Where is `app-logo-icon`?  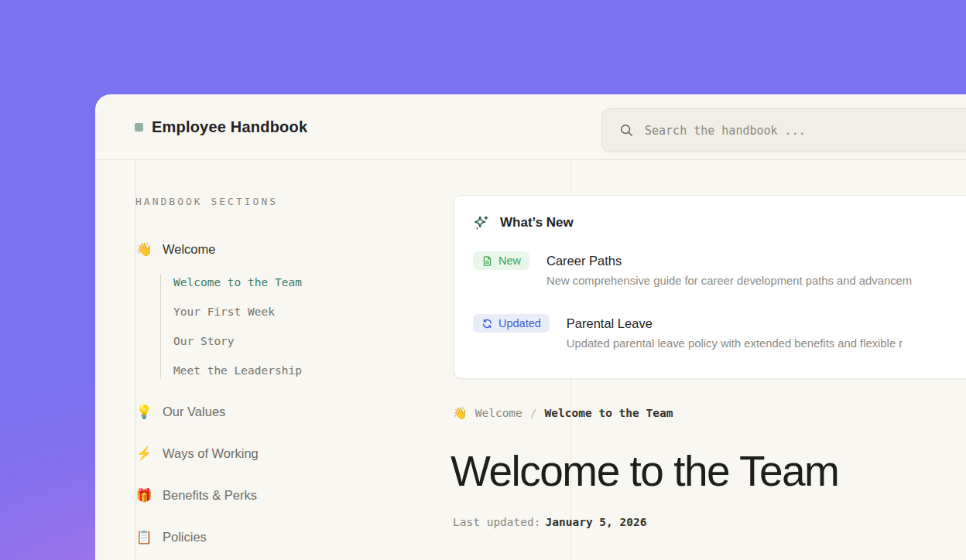 app-logo-icon is located at coordinates (139, 127).